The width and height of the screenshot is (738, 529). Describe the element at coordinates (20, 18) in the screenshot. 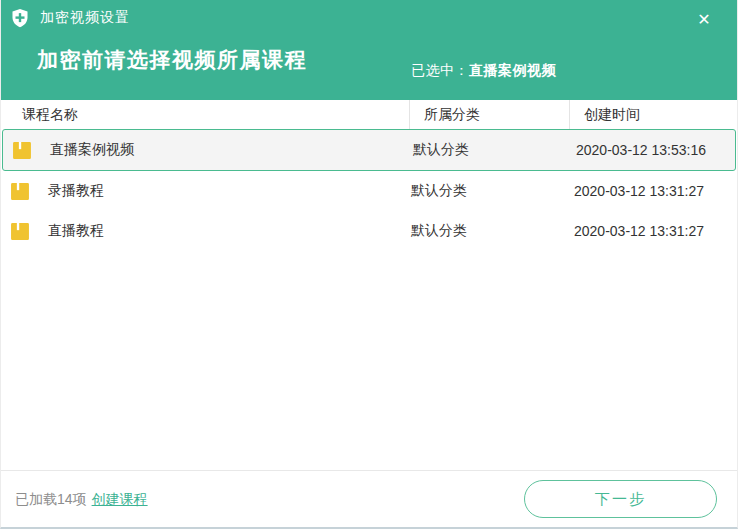

I see `shield-plus-icon` at that location.